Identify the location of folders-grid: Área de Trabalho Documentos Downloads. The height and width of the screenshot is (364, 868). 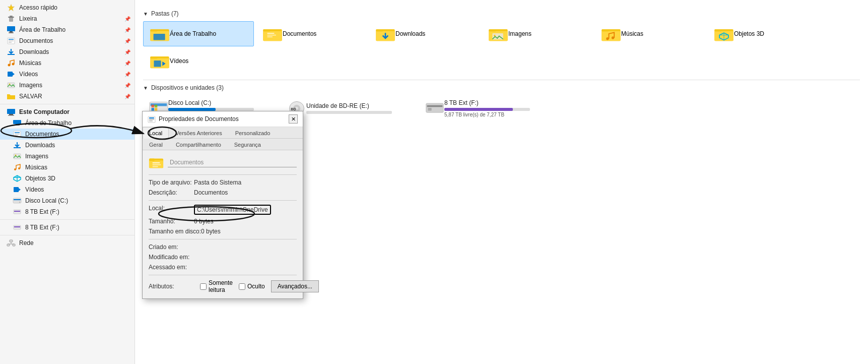
(502, 47).